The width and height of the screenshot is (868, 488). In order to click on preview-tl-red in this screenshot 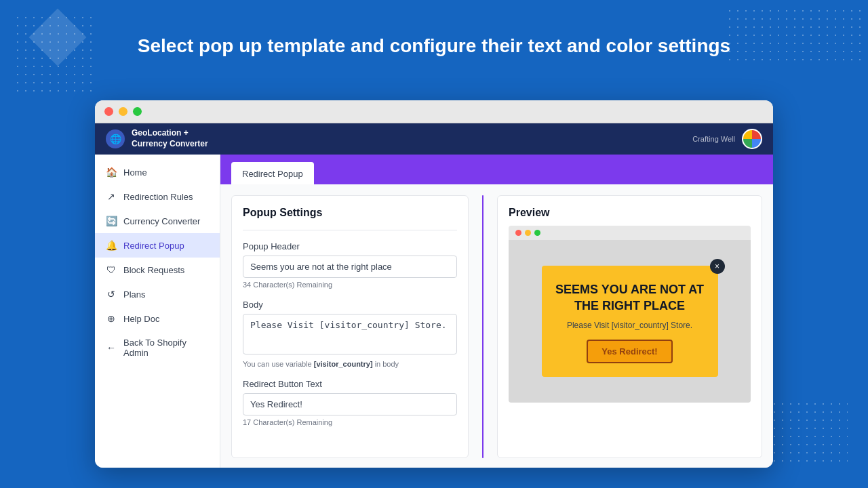, I will do `click(518, 233)`.